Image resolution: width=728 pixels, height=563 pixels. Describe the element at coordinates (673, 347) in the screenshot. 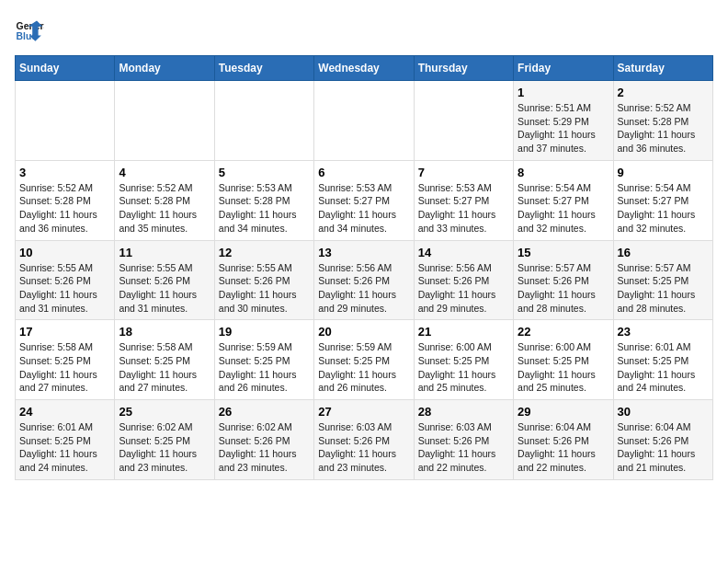

I see `sunrise-value: 6:01 AM` at that location.